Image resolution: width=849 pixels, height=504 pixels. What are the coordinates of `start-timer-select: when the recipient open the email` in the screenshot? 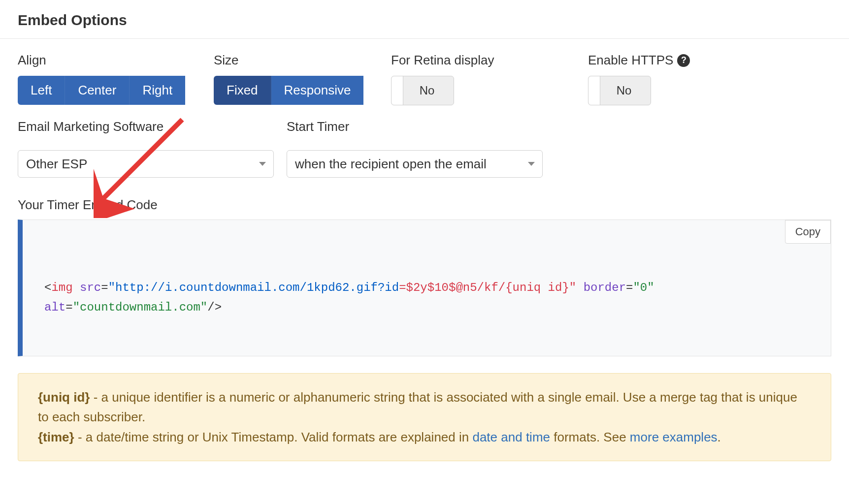 It's located at (415, 164).